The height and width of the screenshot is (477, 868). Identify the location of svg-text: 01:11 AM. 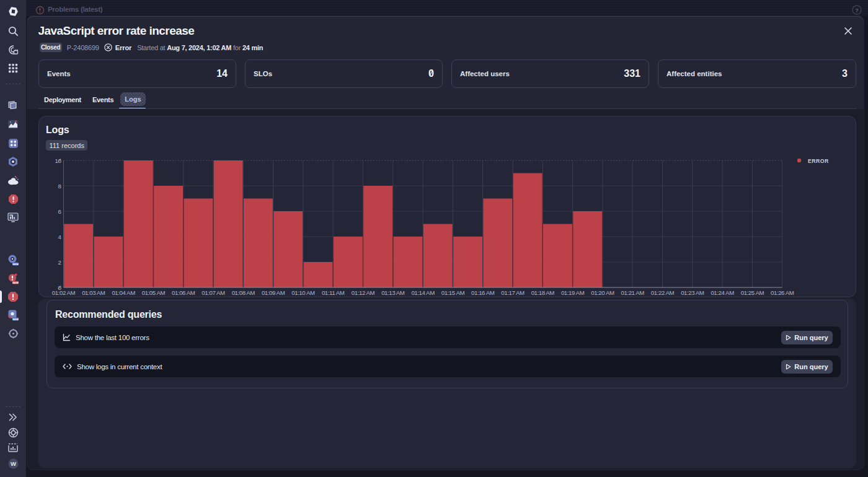
(334, 292).